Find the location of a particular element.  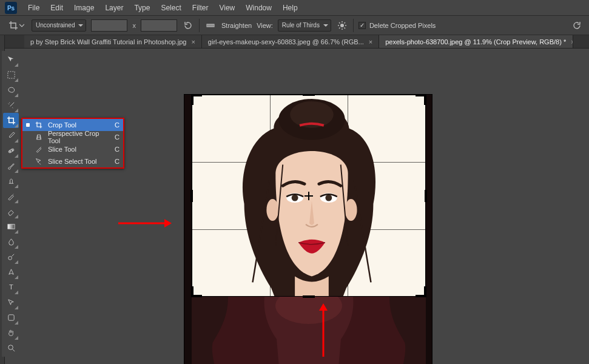

tab-document-2: girl-eyes-makeup-sexy-60883.jpeg @ 66.7%… is located at coordinates (291, 41).